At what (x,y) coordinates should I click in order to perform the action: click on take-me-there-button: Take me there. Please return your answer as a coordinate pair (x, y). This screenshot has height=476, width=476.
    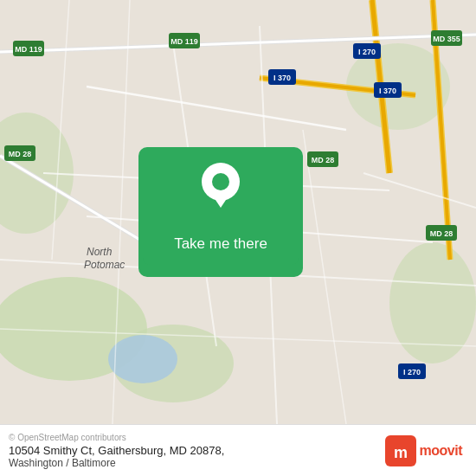
    Looking at the image, I should click on (221, 244).